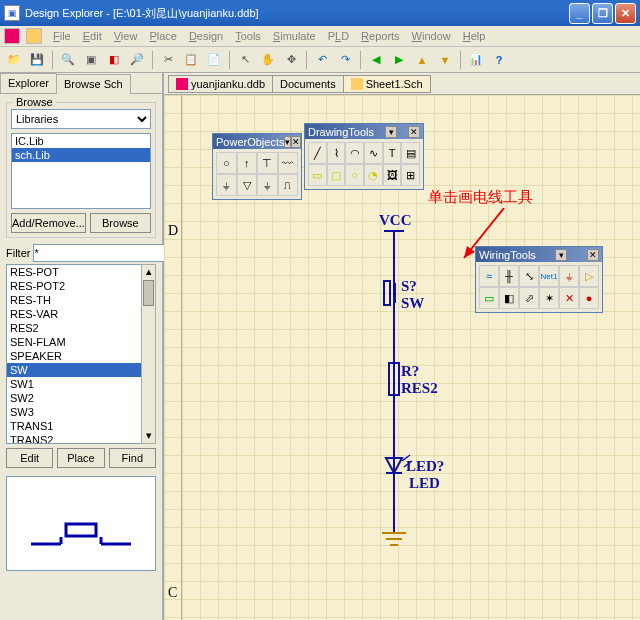 The image size is (640, 620). What do you see at coordinates (410, 175) in the screenshot?
I see `array-icon: ⊞` at bounding box center [410, 175].